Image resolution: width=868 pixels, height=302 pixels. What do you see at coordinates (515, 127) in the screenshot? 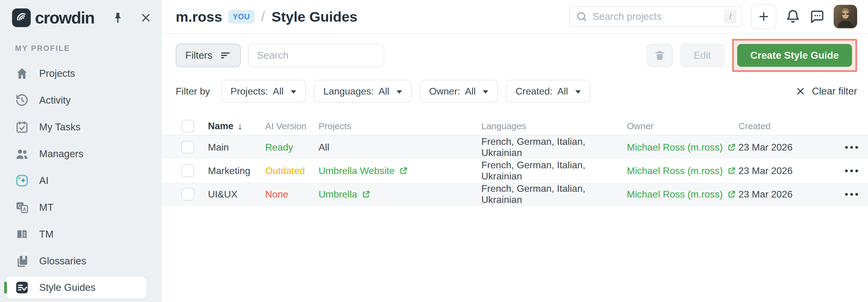
I see `table-header-row: Name ↓ AI Version Projects Languages Own…` at bounding box center [515, 127].